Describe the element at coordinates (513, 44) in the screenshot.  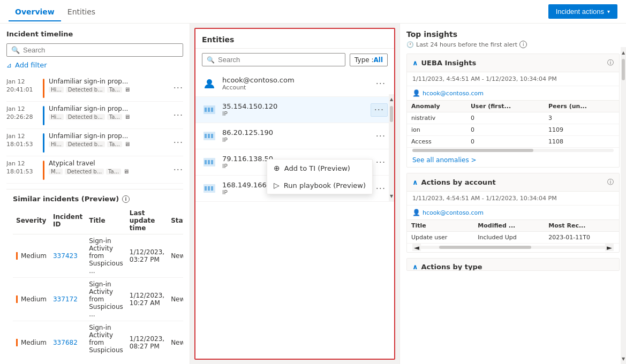
I see `insights-subtitle: 🕐 Last 24 hours before the first alert i` at that location.